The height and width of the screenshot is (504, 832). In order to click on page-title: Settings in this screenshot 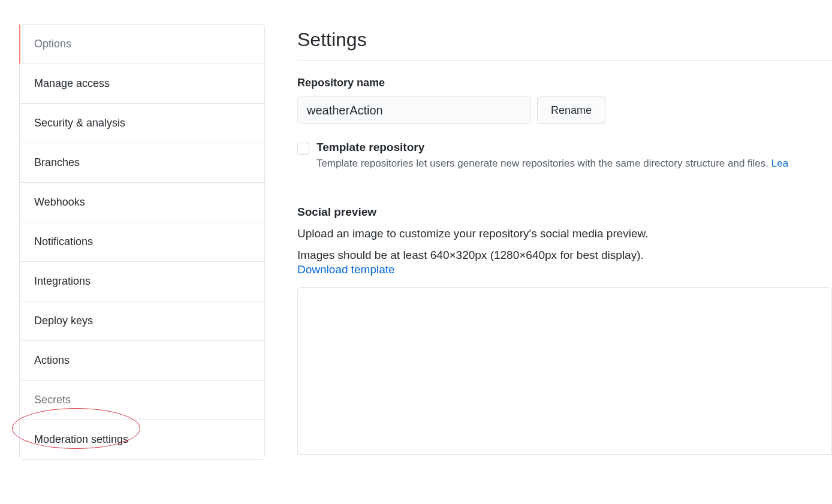, I will do `click(565, 45)`.